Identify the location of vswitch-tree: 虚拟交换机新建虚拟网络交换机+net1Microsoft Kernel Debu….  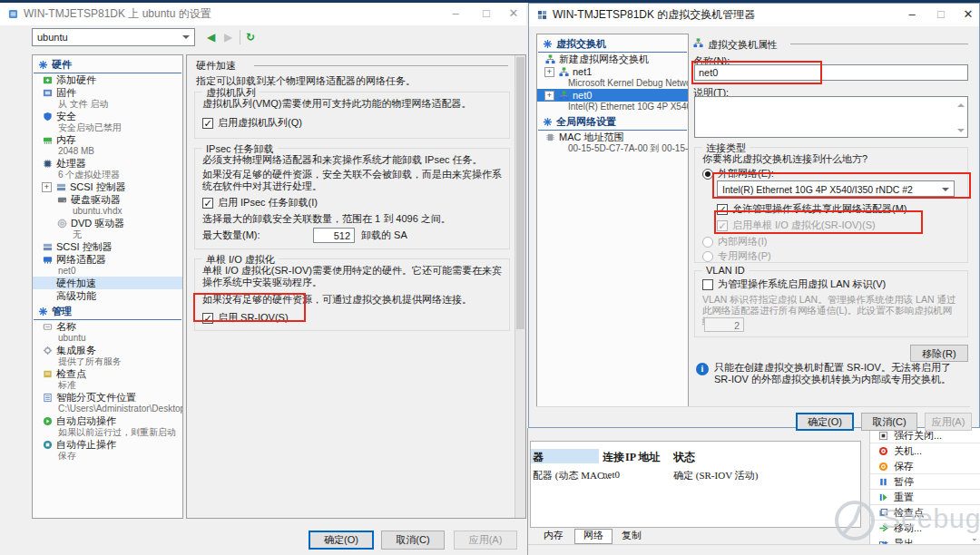
(612, 220).